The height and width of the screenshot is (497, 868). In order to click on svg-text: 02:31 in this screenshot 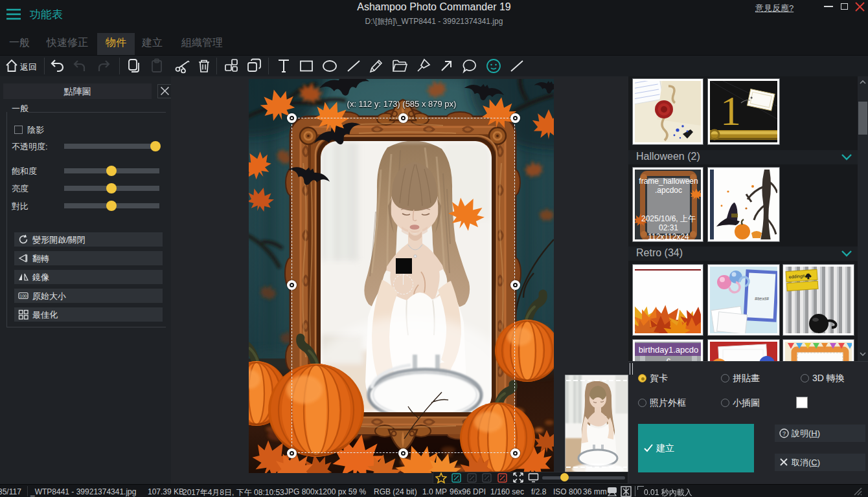, I will do `click(668, 228)`.